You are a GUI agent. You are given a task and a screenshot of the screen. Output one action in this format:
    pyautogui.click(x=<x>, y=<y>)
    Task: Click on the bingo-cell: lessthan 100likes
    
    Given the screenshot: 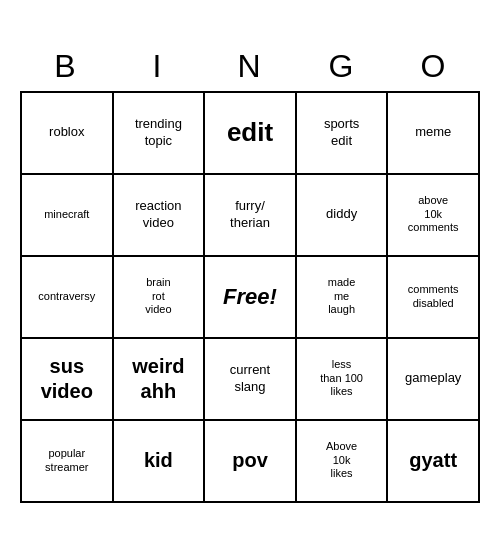 What is the action you would take?
    pyautogui.click(x=343, y=380)
    